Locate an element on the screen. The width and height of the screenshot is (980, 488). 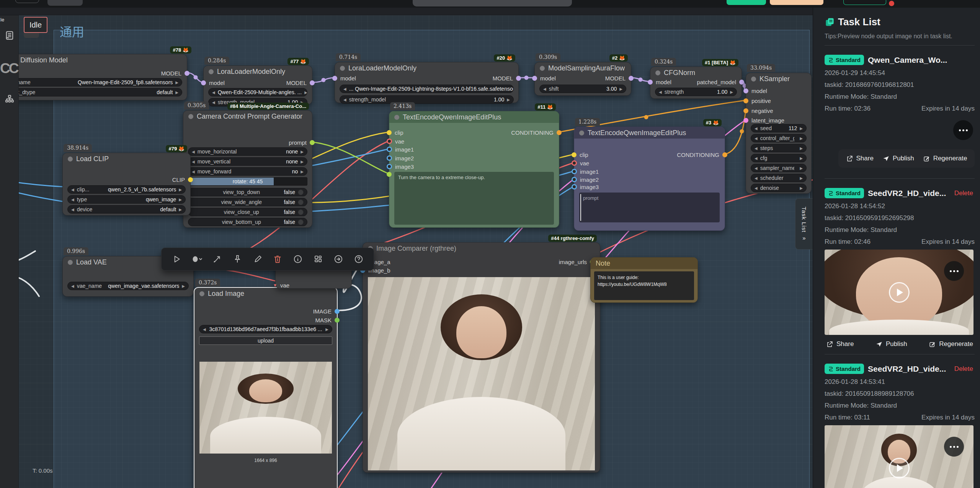
view_wide_angle-toggle: view_wide_anglefalse is located at coordinates (248, 202).